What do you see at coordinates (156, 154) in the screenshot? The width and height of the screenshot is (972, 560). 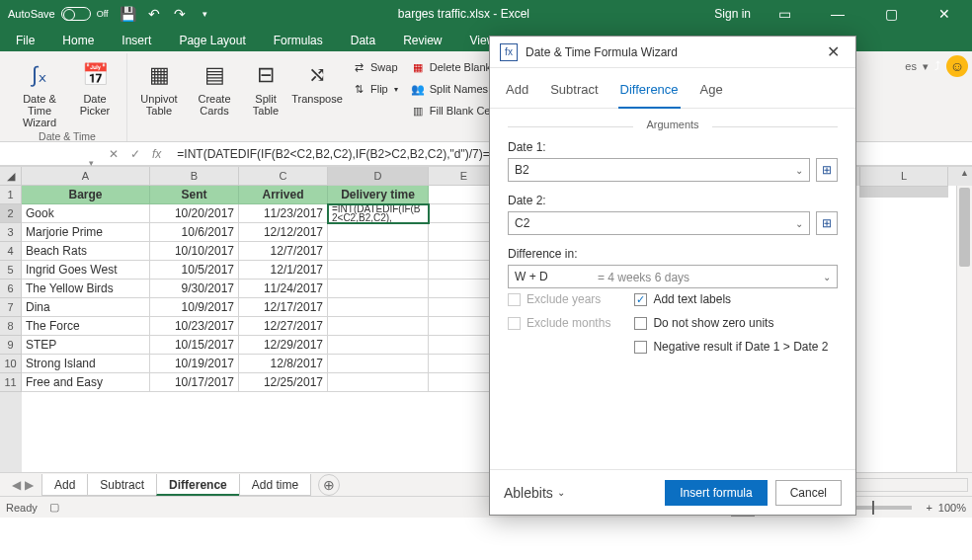 I see `fx-icon: fx` at bounding box center [156, 154].